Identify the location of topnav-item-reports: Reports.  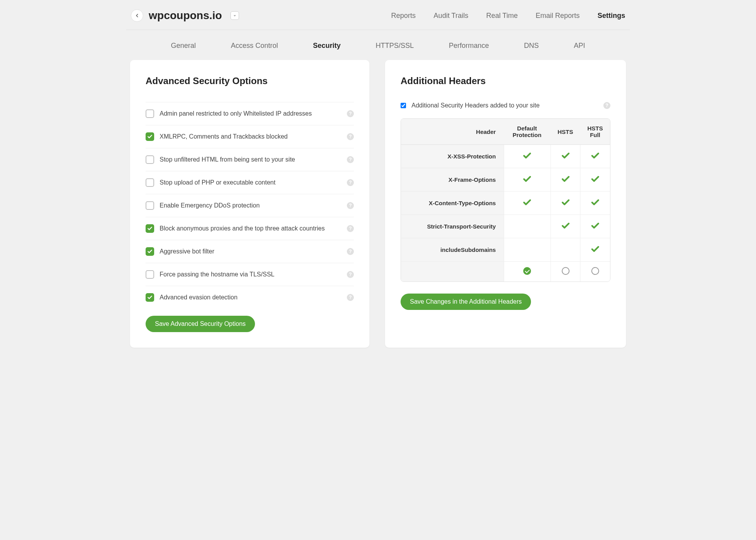
(403, 16).